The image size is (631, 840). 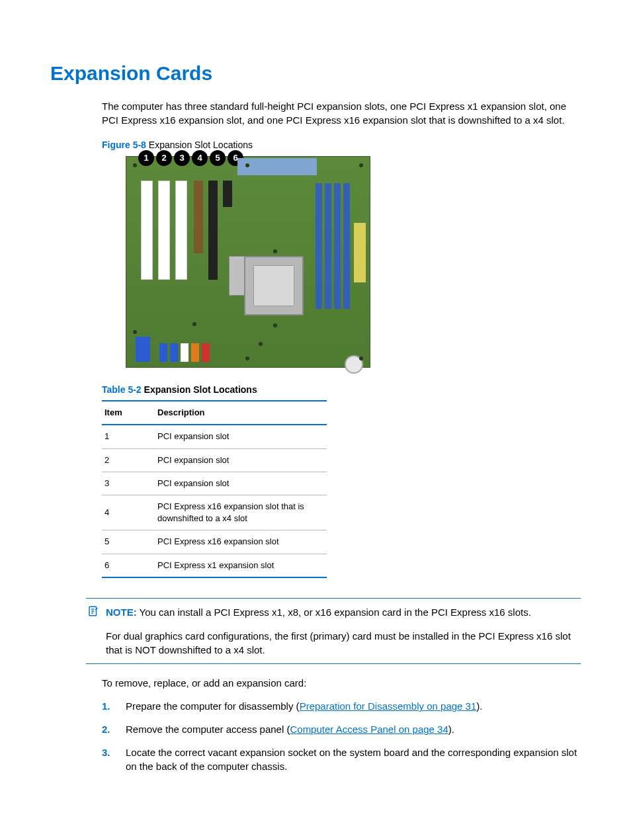 I want to click on slot-locations-table: Item Description 1PCI expansion slot 2PC…, so click(x=214, y=489).